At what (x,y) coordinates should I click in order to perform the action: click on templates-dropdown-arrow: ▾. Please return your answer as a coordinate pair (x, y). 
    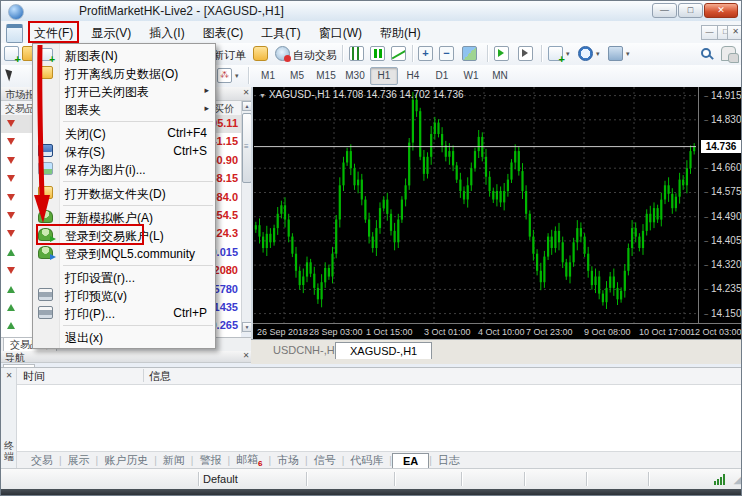
    Looking at the image, I should click on (628, 54).